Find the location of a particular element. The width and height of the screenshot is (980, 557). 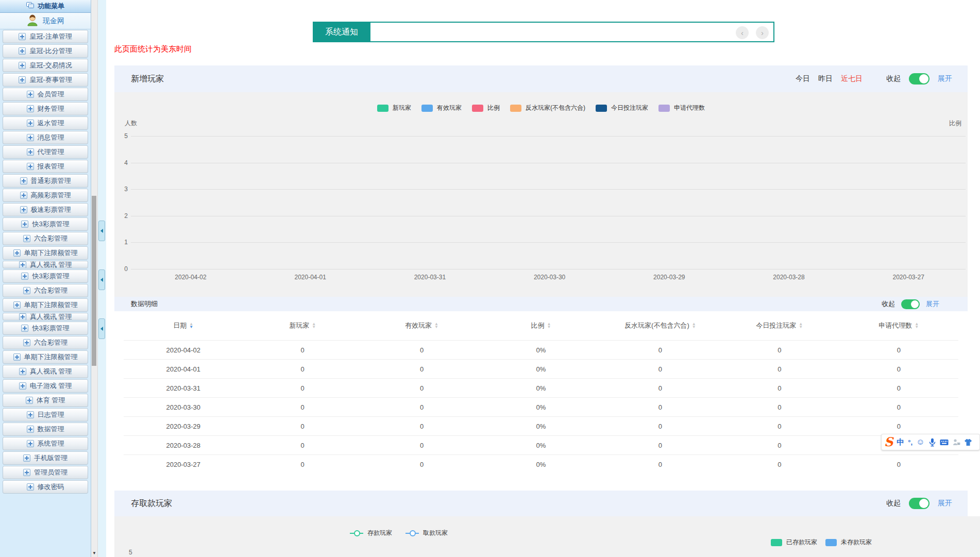

sogou-logo-icon: S is located at coordinates (888, 442).